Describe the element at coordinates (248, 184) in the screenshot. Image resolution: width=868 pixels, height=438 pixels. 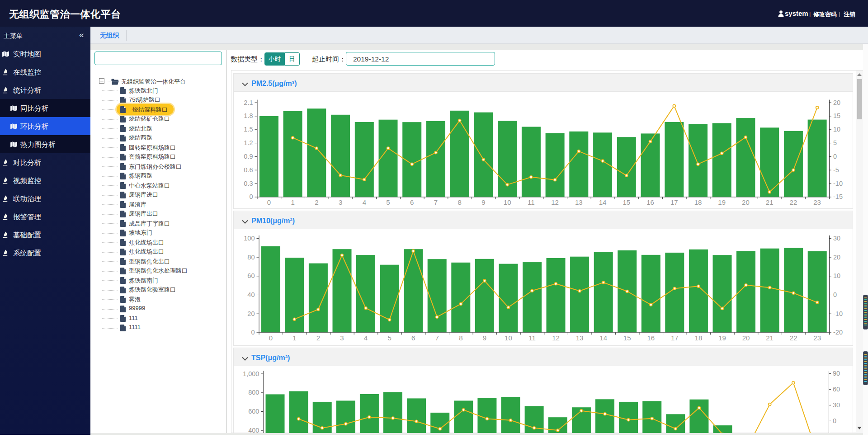
I see `svg-text: 0.3` at that location.